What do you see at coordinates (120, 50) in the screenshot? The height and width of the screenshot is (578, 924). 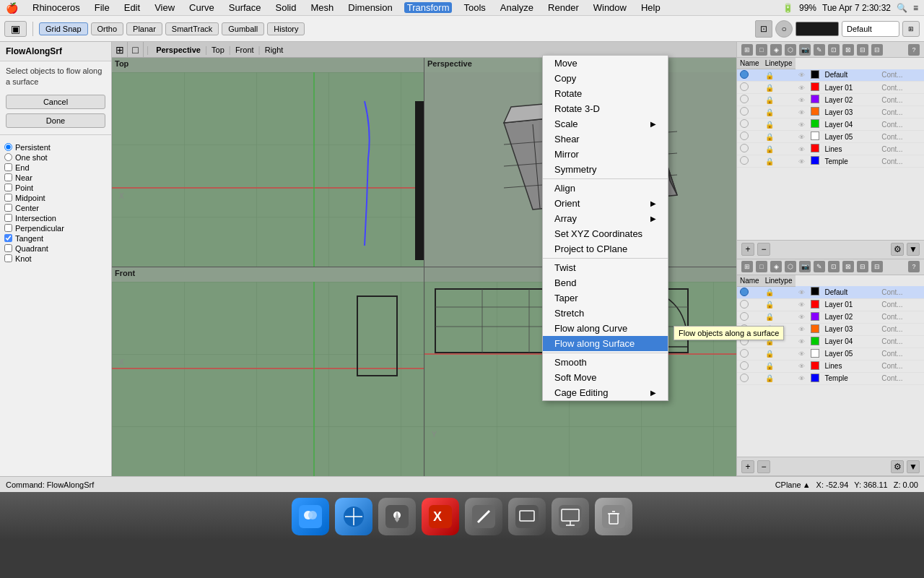 I see `vp-grid-icon: ⊞` at bounding box center [120, 50].